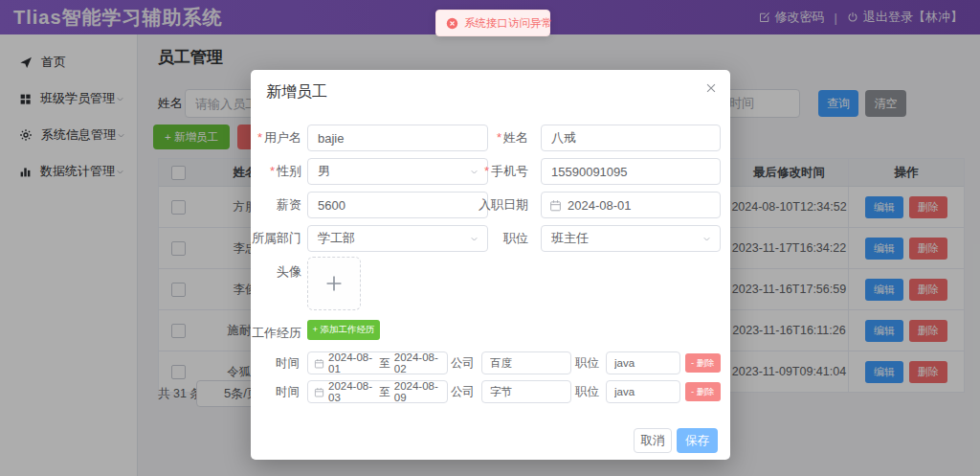  I want to click on department-value: 学工部, so click(337, 238).